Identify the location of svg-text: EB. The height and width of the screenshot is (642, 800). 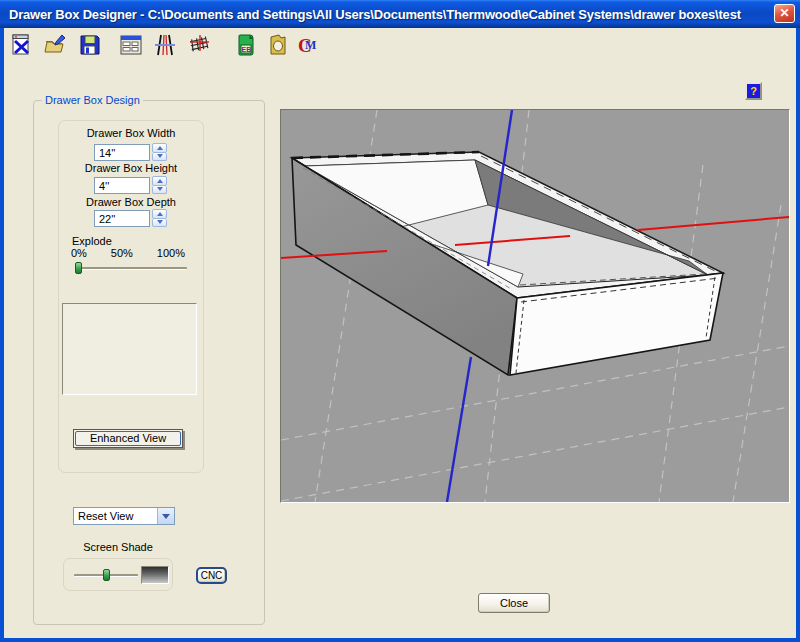
(247, 50).